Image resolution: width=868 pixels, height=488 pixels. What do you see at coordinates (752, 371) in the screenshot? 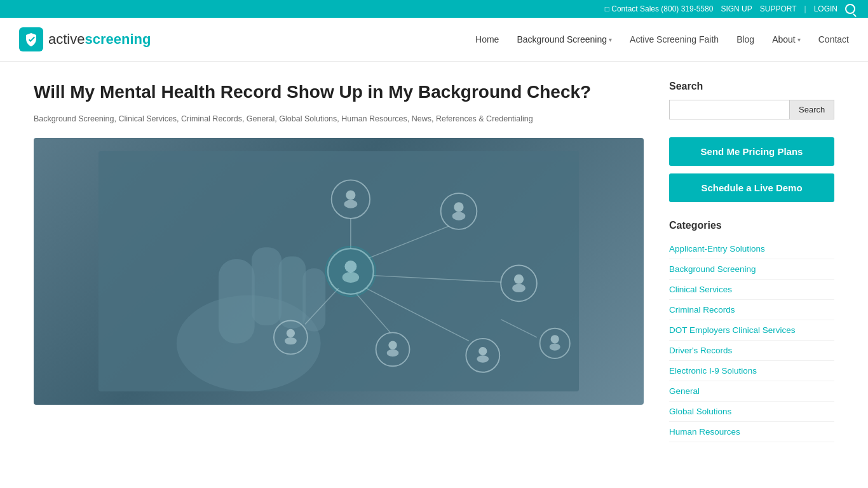
I see `category-item: Electronic I-9 Solutions` at bounding box center [752, 371].